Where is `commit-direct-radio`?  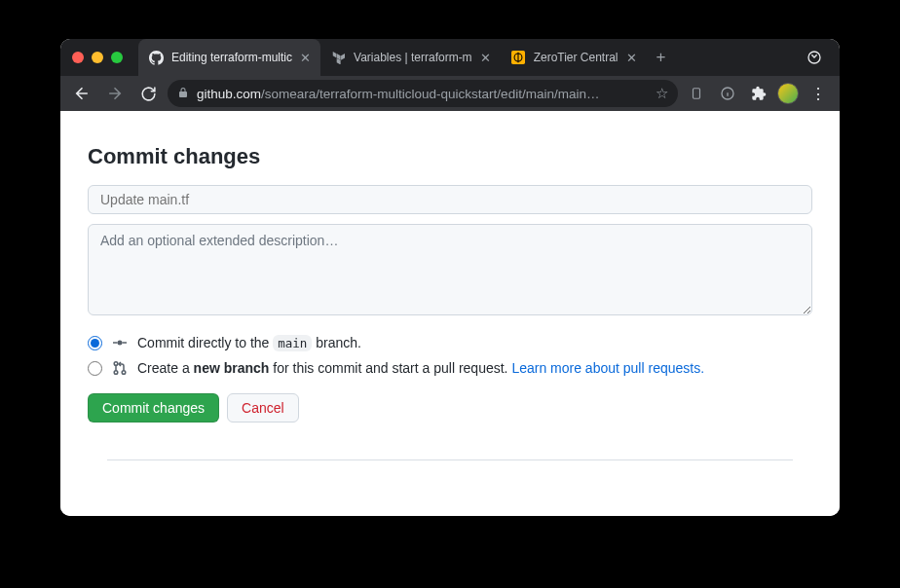 commit-direct-radio is located at coordinates (95, 343).